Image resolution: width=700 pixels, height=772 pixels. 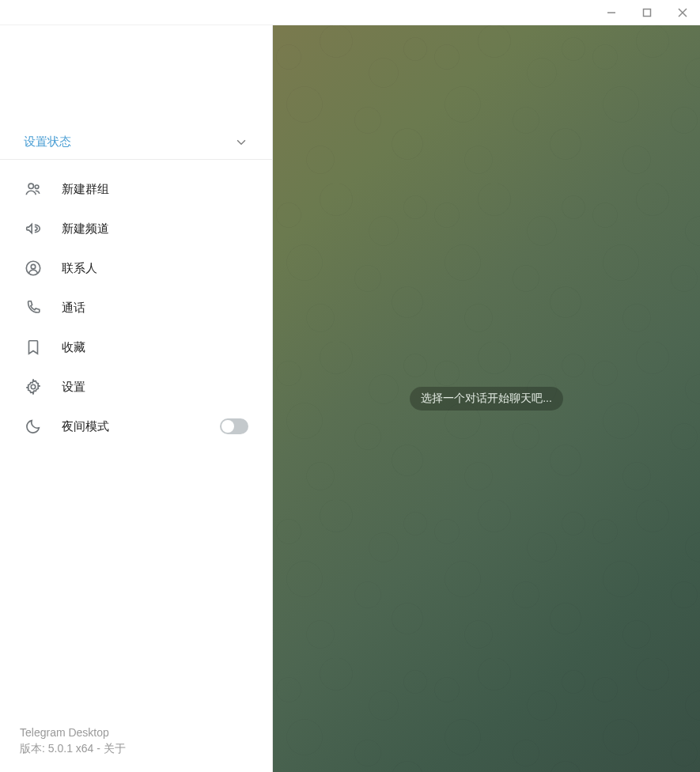 I want to click on menu-label: 通话, so click(x=155, y=308).